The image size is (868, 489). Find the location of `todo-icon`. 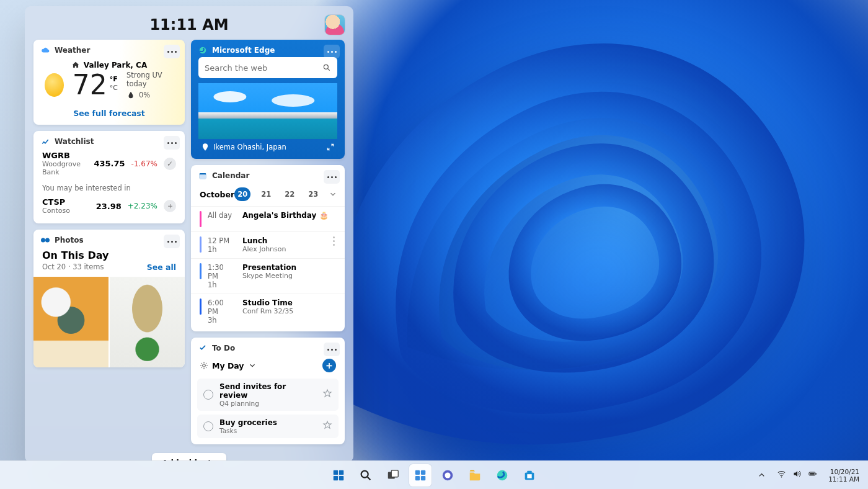

todo-icon is located at coordinates (203, 348).